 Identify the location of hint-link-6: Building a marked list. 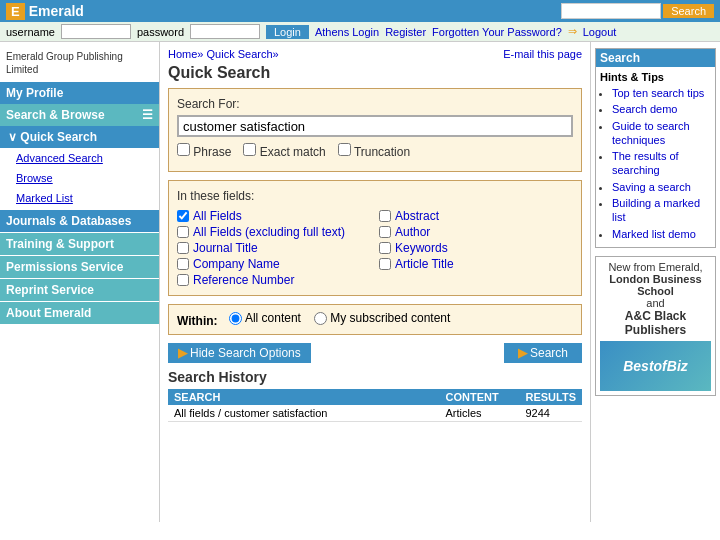
(656, 210).